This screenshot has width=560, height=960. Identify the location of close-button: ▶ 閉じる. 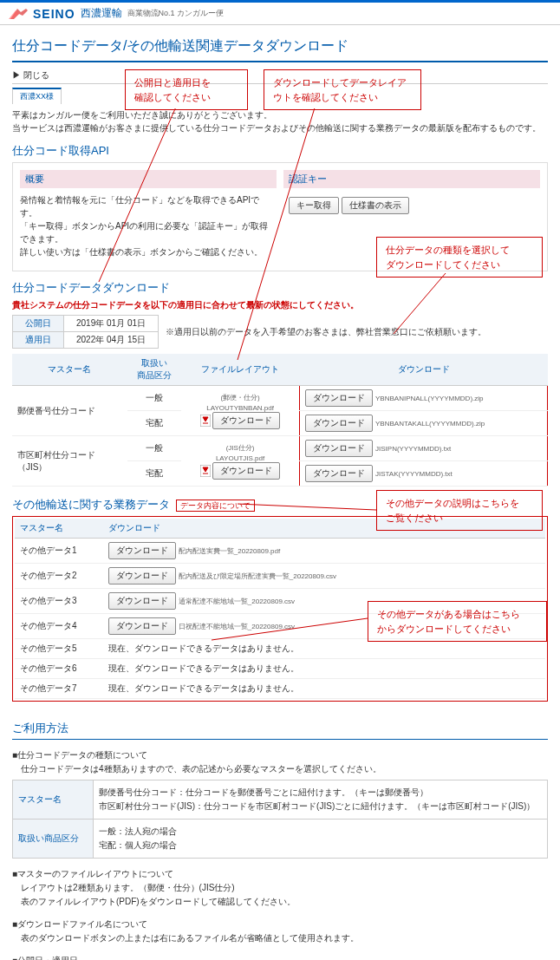
(31, 75).